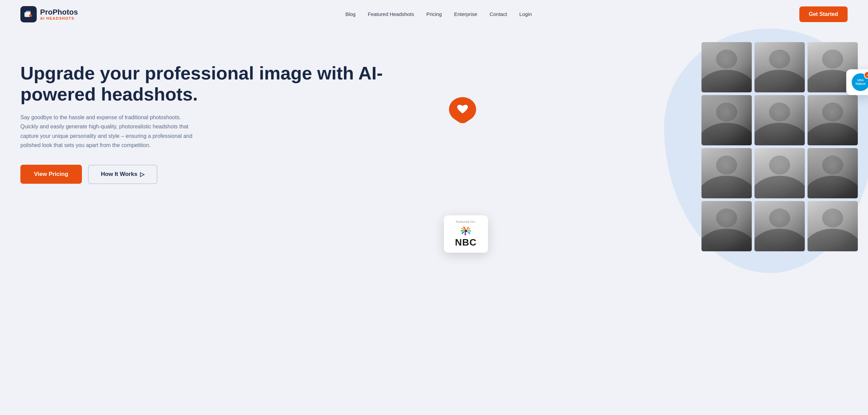 The image size is (868, 415). I want to click on usa-today-badge: USA TODAY ✓, so click(857, 82).